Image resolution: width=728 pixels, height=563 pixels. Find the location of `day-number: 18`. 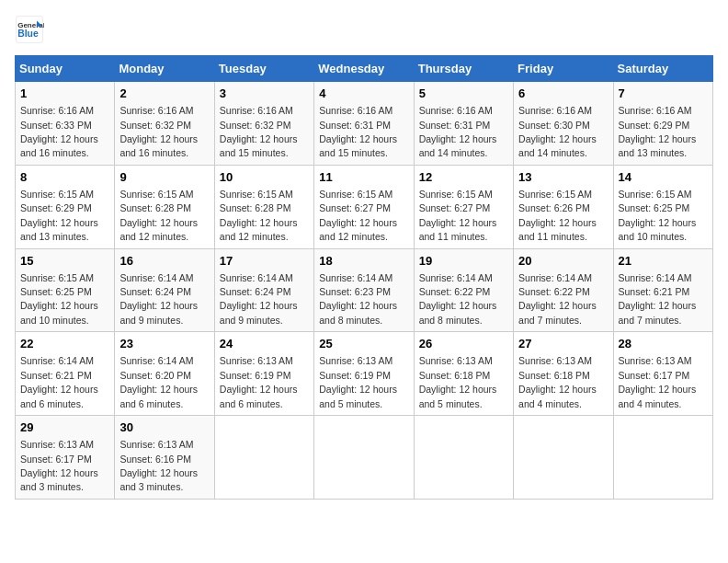

day-number: 18 is located at coordinates (364, 261).